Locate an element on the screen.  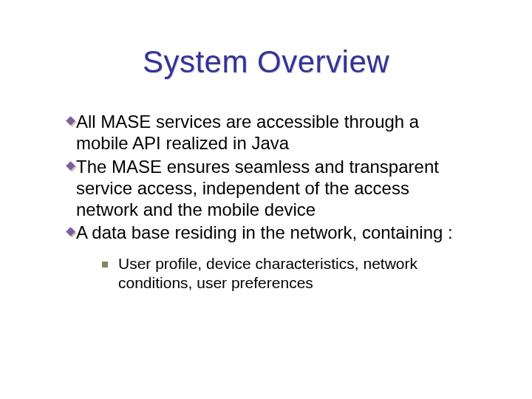
bullet-item: All MASE services are accessible through… is located at coordinates (271, 133).